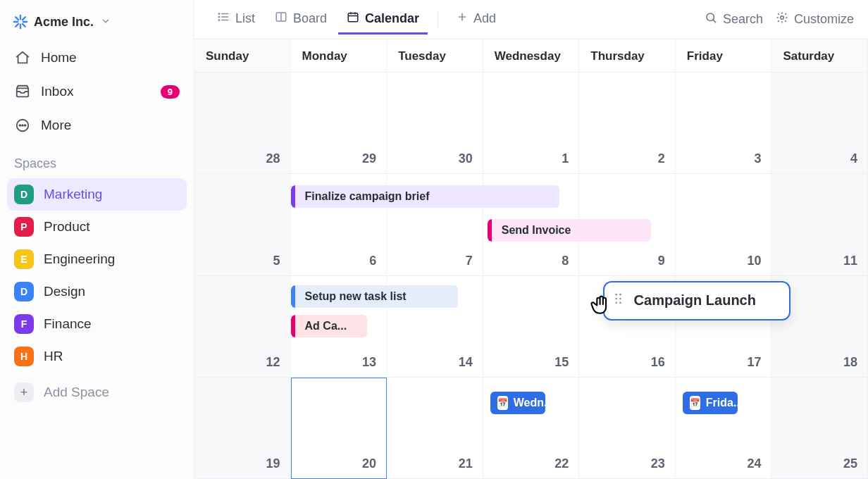 This screenshot has width=868, height=479. I want to click on calendar-icon, so click(353, 18).